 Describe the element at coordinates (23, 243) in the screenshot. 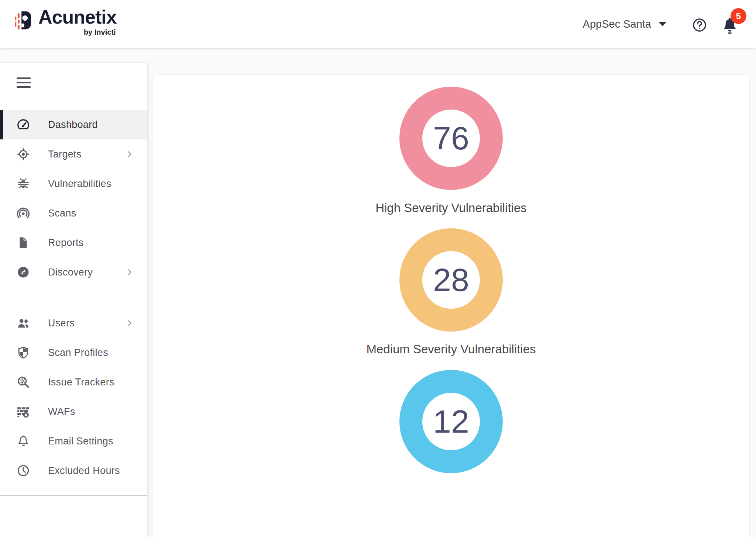

I see `document-icon` at that location.